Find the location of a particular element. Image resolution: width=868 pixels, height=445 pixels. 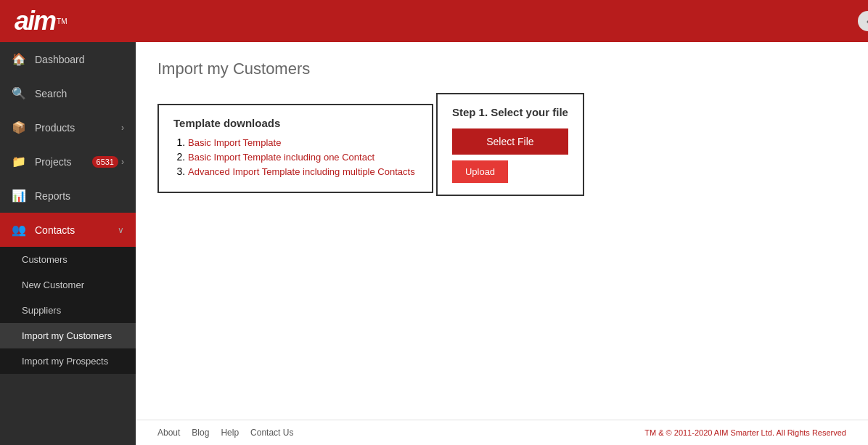

sidebar-item-label: Dashboard is located at coordinates (80, 60).